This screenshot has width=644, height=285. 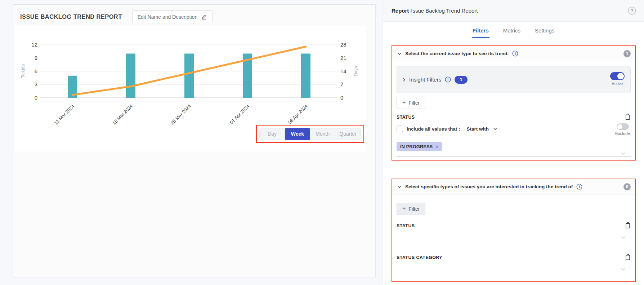 What do you see at coordinates (478, 129) in the screenshot?
I see `match-type-value: Start with` at bounding box center [478, 129].